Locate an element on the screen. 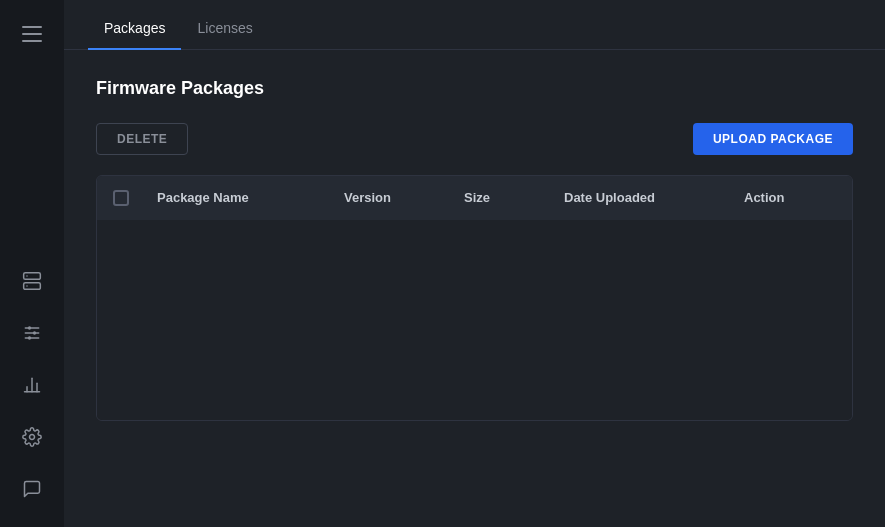 This screenshot has width=885, height=527. support-icon is located at coordinates (32, 489).